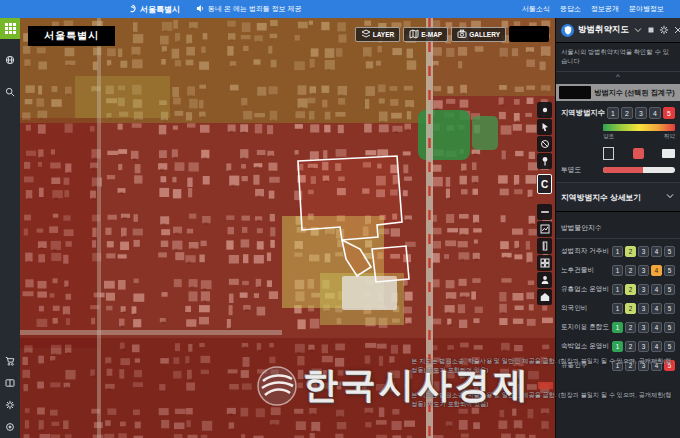 The image size is (680, 438). What do you see at coordinates (536, 9) in the screenshot?
I see `top-menu-item: 서울소식` at bounding box center [536, 9].